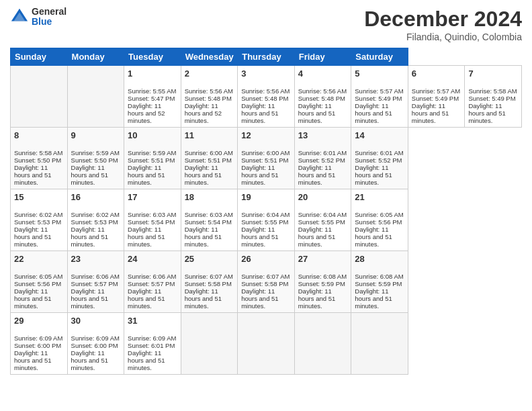  What do you see at coordinates (38, 345) in the screenshot?
I see `sunset-text: Sunset: 6:00 PM` at bounding box center [38, 345].